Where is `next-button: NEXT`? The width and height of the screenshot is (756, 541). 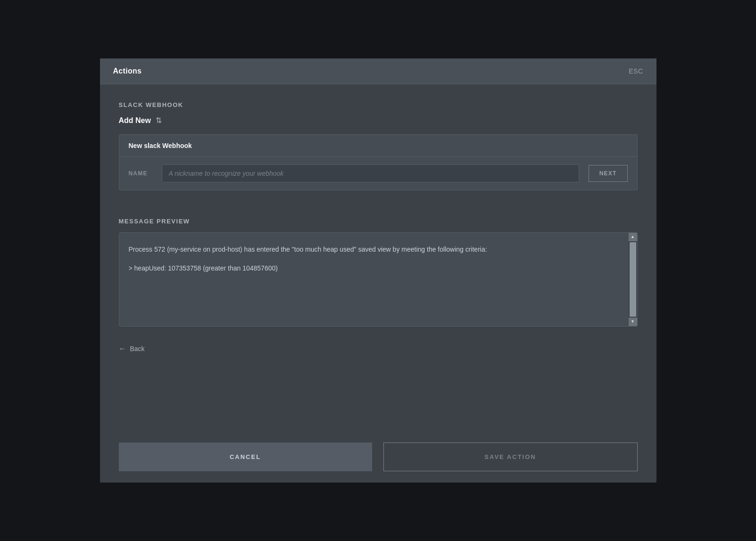 next-button: NEXT is located at coordinates (608, 173).